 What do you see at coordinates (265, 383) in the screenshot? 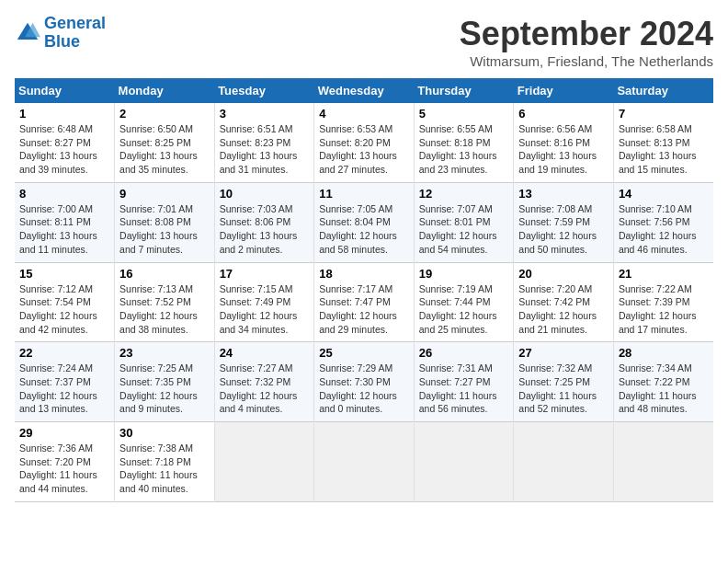
I see `day-cell: 24Sunrise: 7:27 AM Sunset: 7:32 PM Dayli…` at bounding box center [265, 383].